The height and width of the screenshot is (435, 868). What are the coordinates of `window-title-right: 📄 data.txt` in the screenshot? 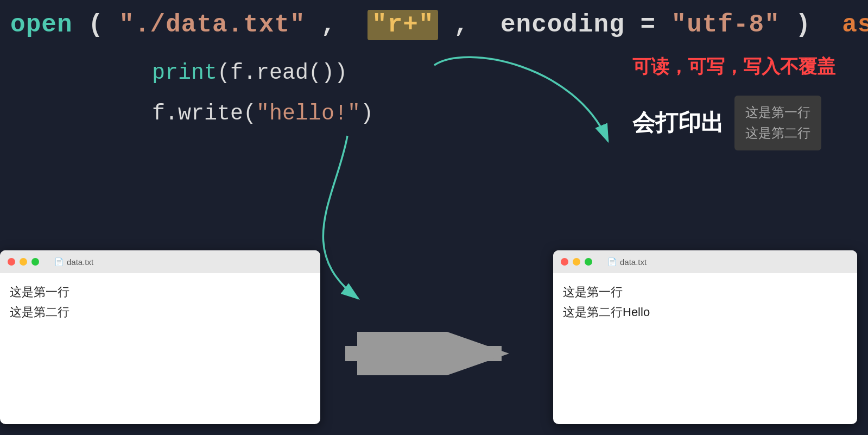 It's located at (627, 262).